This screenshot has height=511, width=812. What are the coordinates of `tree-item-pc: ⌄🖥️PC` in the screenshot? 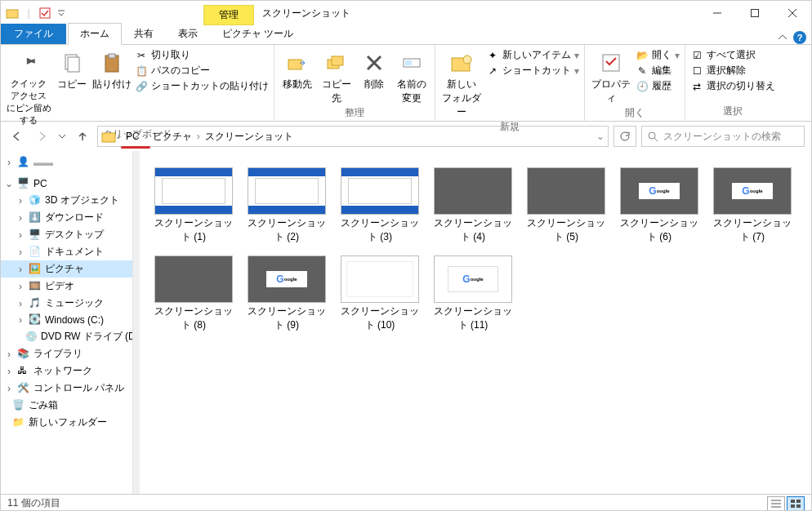 It's located at (67, 184).